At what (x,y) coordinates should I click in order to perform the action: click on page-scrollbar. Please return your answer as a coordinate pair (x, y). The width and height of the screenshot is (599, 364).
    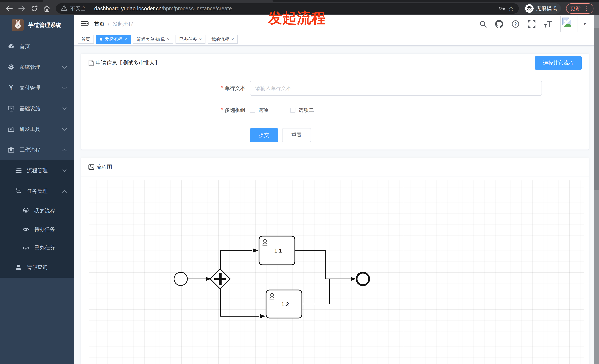
    Looking at the image, I should click on (597, 189).